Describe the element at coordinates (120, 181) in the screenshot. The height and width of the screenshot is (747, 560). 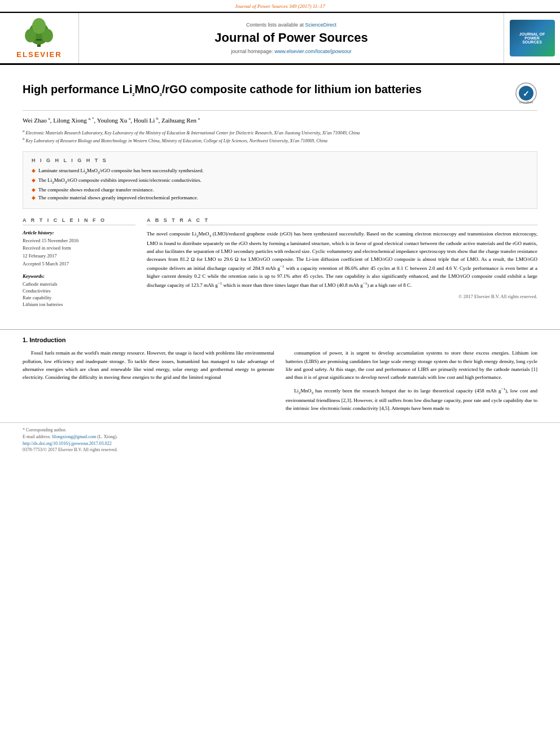
I see `highlight-text-2: The Li2MnO3/rGO composite exhibits impro…` at that location.